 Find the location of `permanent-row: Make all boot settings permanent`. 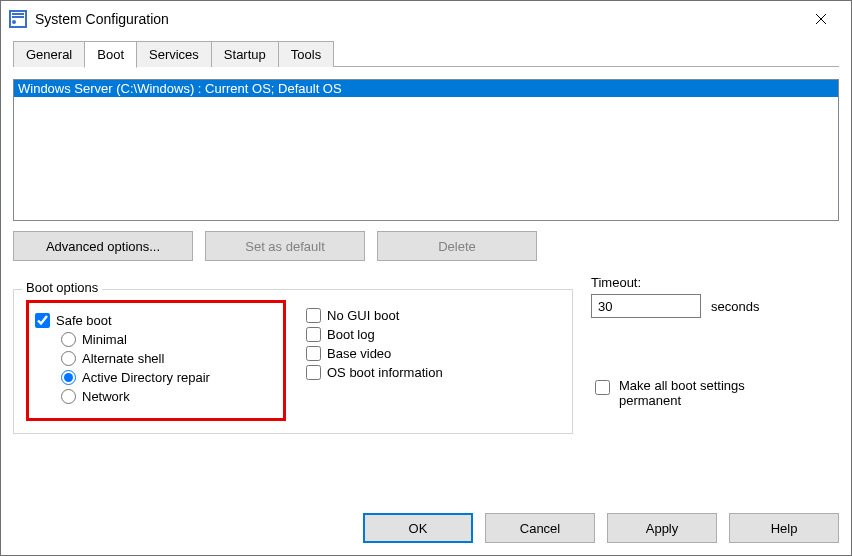

permanent-row: Make all boot settings permanent is located at coordinates (715, 393).